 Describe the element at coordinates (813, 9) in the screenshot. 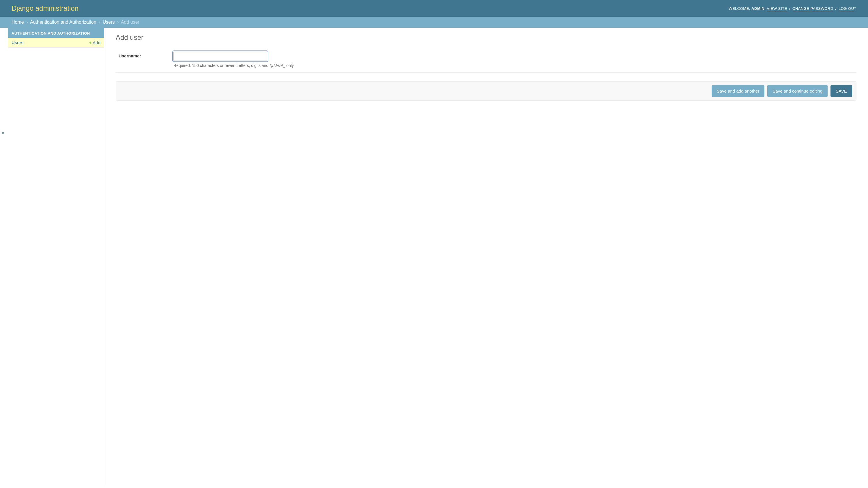

I see `change-password-link: CHANGE PASSWORD` at that location.